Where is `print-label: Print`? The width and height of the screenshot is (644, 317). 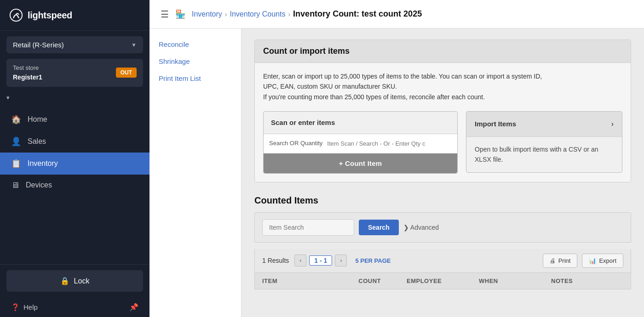
print-label: Print is located at coordinates (565, 261).